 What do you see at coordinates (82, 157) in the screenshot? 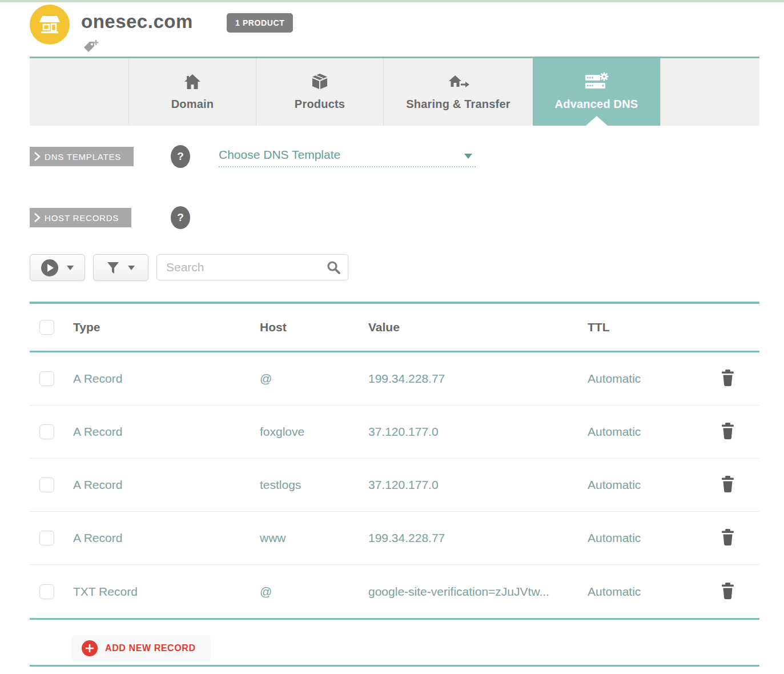
I see `dns-templates-ribbon: DNS TEMPLATES` at bounding box center [82, 157].